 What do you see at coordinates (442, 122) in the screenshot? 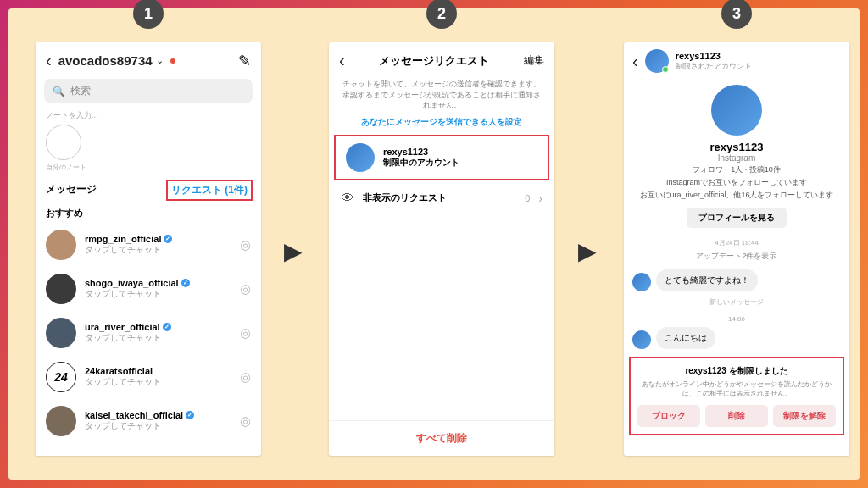
I see `settings-link: あなたにメッセージを送信できる人を設定` at bounding box center [442, 122].